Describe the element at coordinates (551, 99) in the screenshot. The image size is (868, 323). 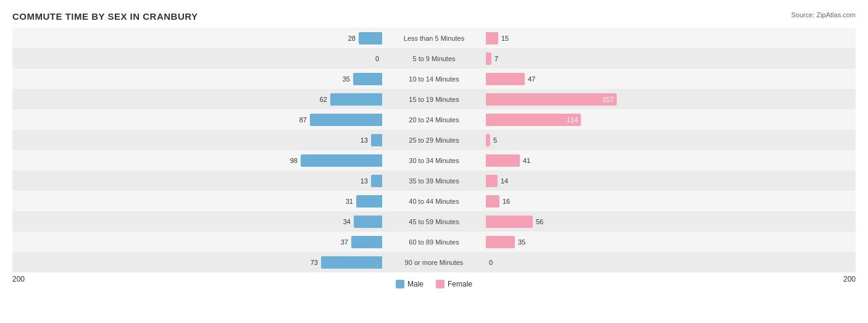
I see `female-bar: 157` at that location.